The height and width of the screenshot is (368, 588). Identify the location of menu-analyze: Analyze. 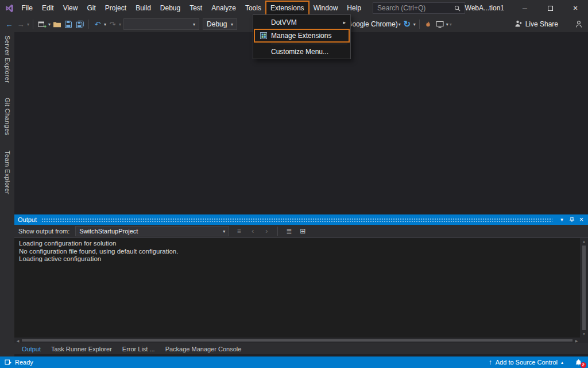
(224, 8).